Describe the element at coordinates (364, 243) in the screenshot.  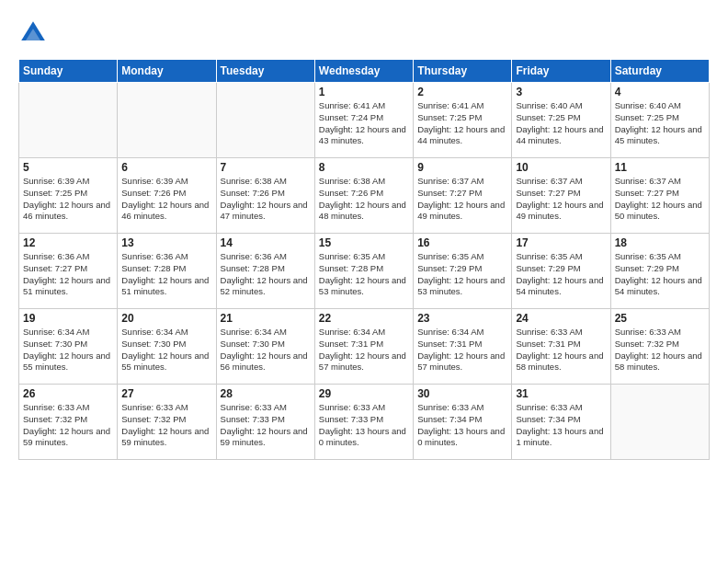
I see `day-number: 15` at that location.